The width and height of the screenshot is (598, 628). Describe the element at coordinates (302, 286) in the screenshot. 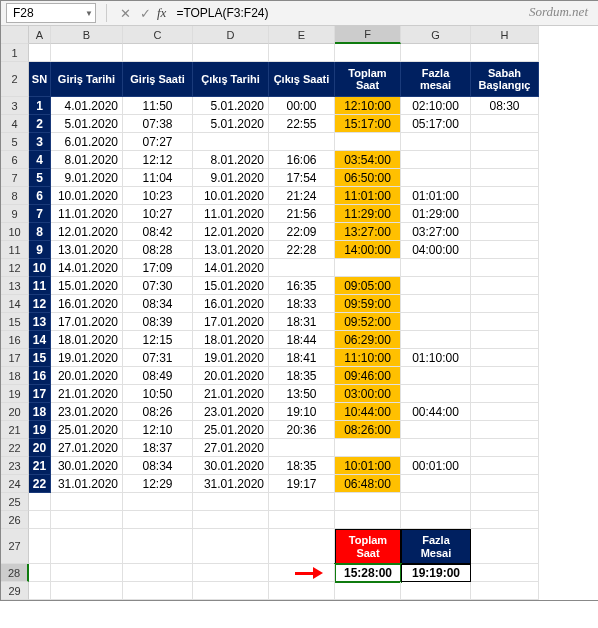

I see `cikis-saati: 16:35` at that location.